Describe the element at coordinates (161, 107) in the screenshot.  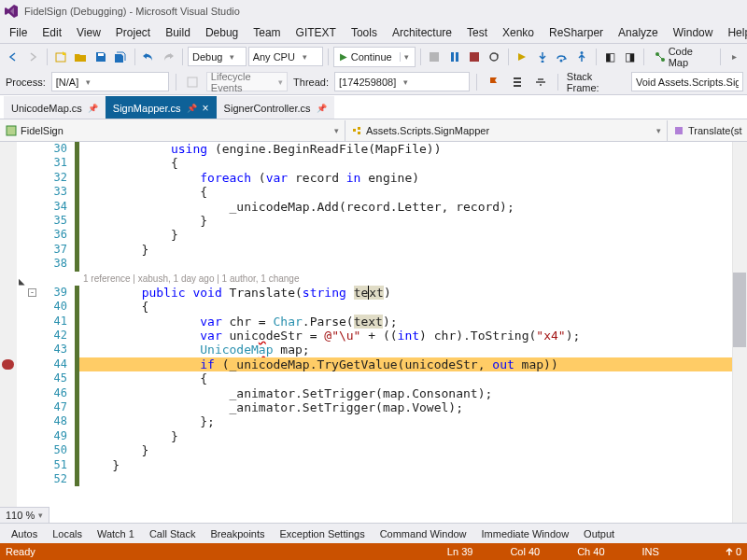
I see `file-tab: SignMapper.cs📌×` at that location.